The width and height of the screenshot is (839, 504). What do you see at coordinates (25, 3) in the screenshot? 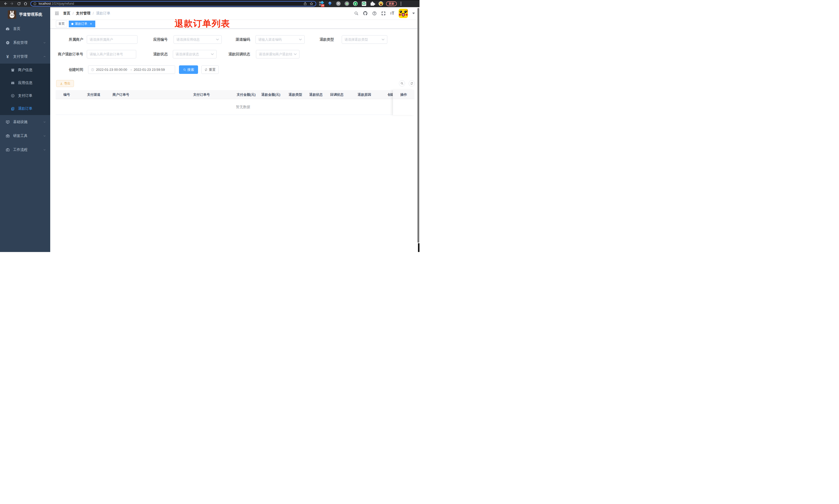
I see `browser-home-icon` at bounding box center [25, 3].